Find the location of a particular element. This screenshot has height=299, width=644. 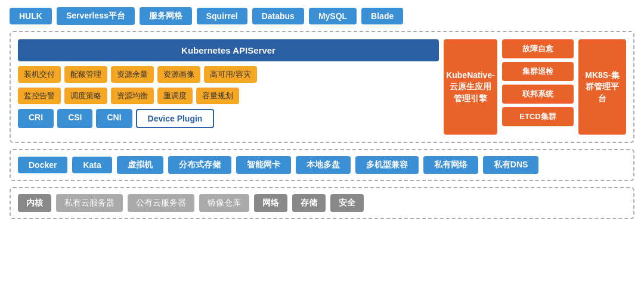

chip-资源余量: 资源余量 is located at coordinates (132, 74).